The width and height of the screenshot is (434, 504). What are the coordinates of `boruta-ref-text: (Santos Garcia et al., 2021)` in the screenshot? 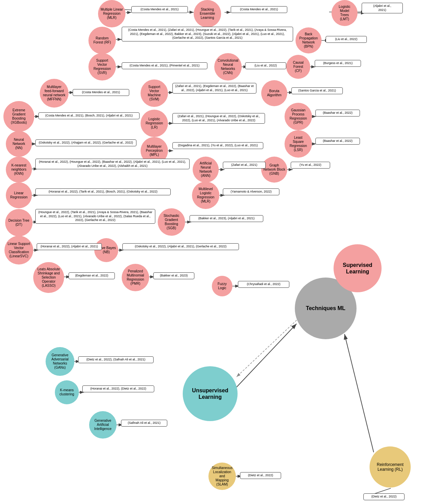 It's located at (317, 90).